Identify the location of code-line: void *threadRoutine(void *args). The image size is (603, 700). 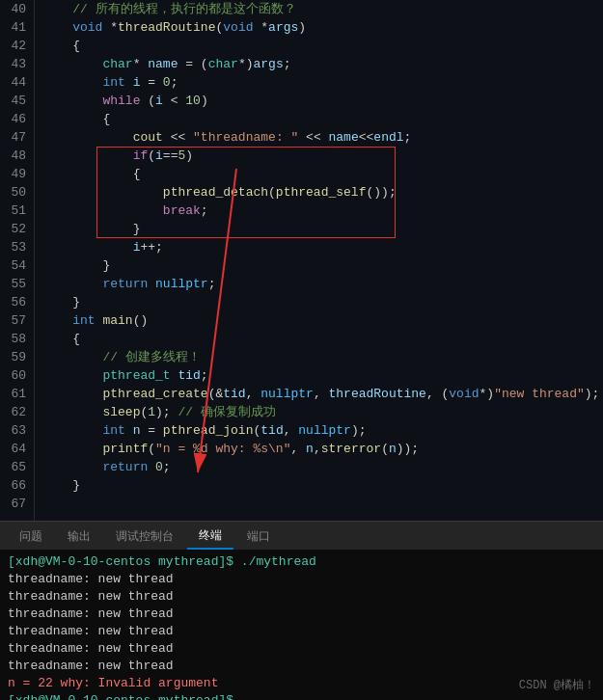
(322, 27).